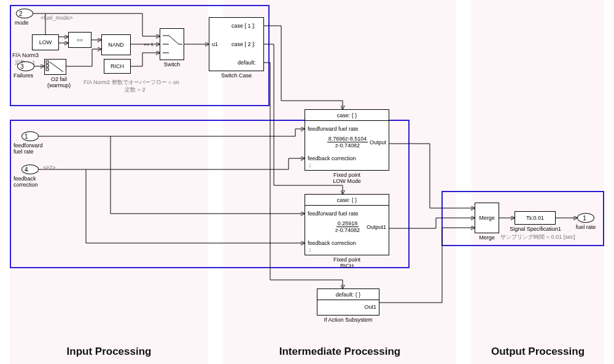  I want to click on case-low-subsystem: case: { } feedforward fuel rate 8.7696z-…, so click(347, 140).